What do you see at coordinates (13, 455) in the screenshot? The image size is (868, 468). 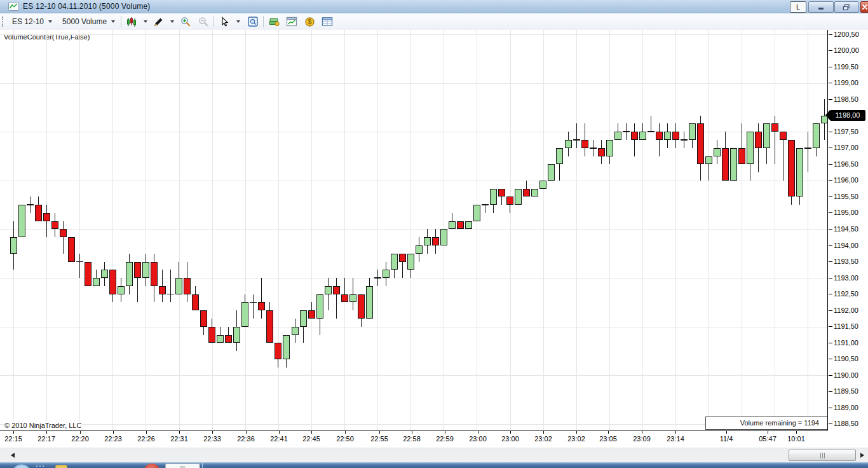 I see `scroll-left-arrow-icon` at bounding box center [13, 455].